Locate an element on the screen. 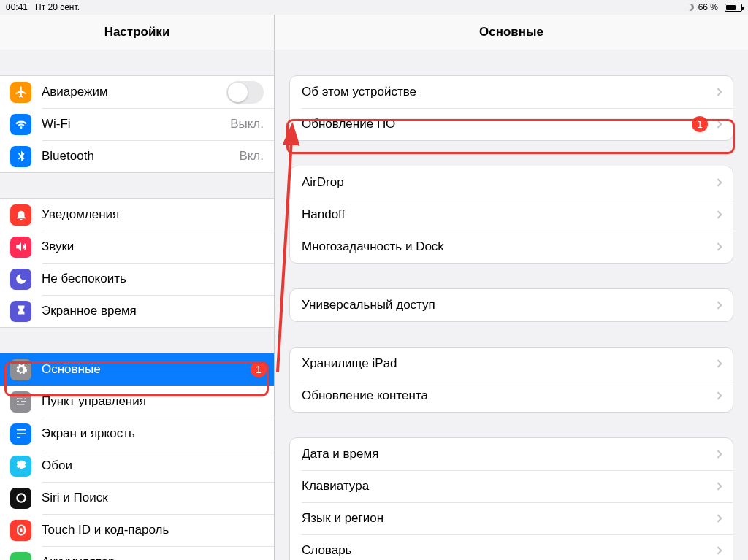 This screenshot has height=560, width=748. sidebar-item-general: Основные1 is located at coordinates (137, 369).